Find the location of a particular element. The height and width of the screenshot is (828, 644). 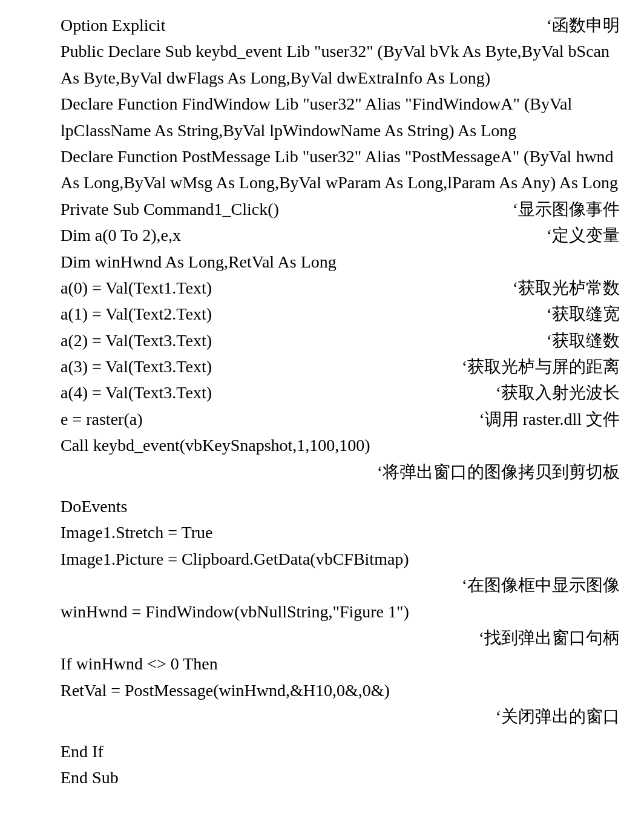

code-text: DoEvents is located at coordinates (94, 506).